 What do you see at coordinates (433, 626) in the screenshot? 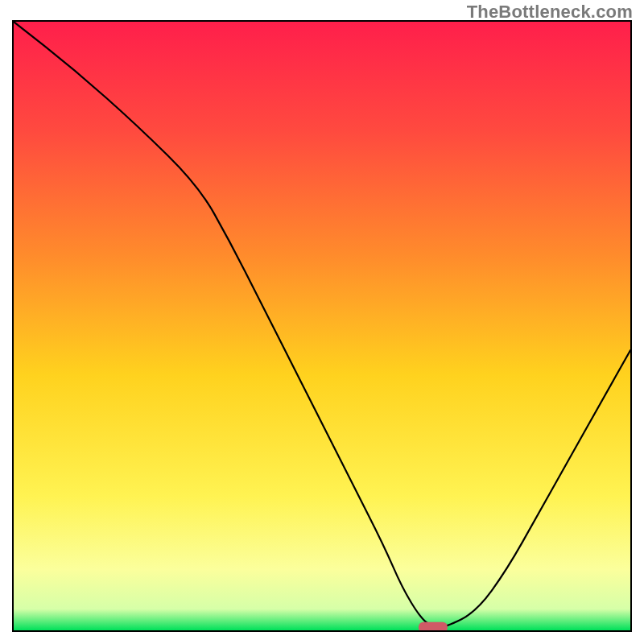
I see `optimal-point-marker` at bounding box center [433, 626].